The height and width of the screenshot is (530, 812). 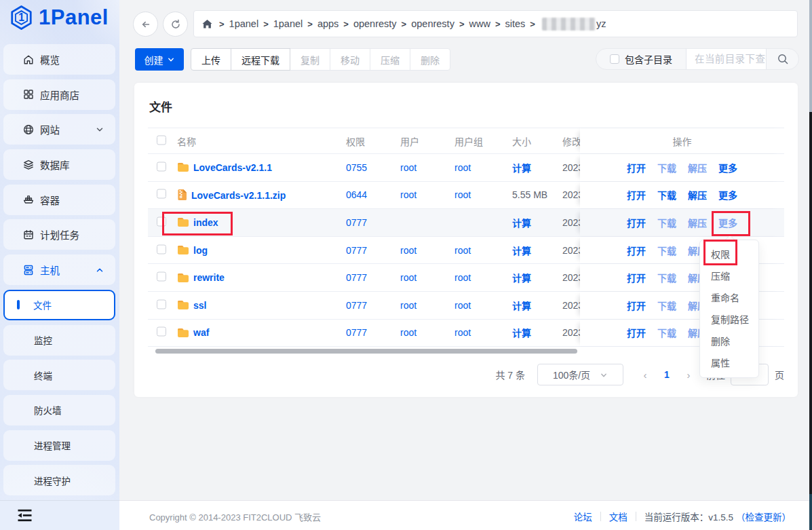 I want to click on dropdown-menu-item: 重命名, so click(x=729, y=298).